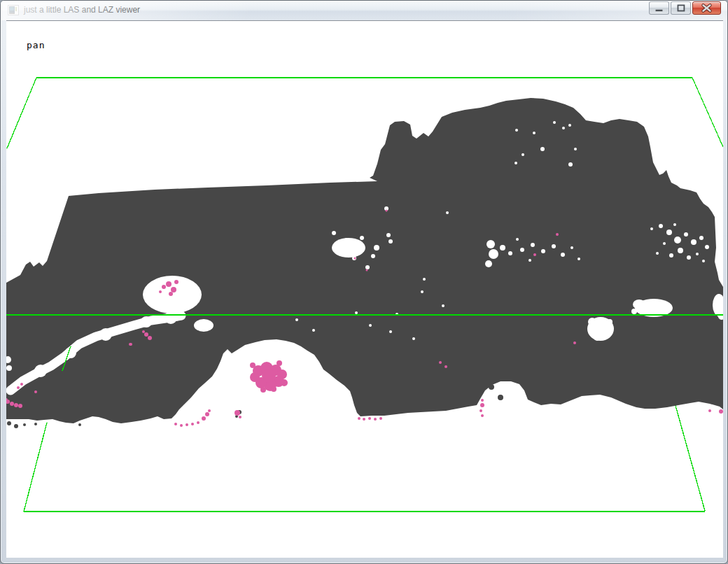 This screenshot has width=728, height=564. I want to click on mode-indicator: pan, so click(36, 45).